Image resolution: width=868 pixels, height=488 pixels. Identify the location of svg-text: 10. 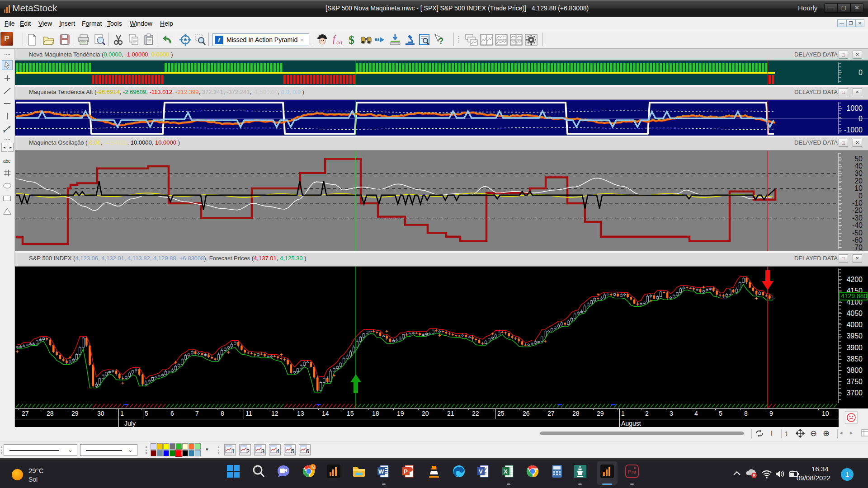
(859, 188).